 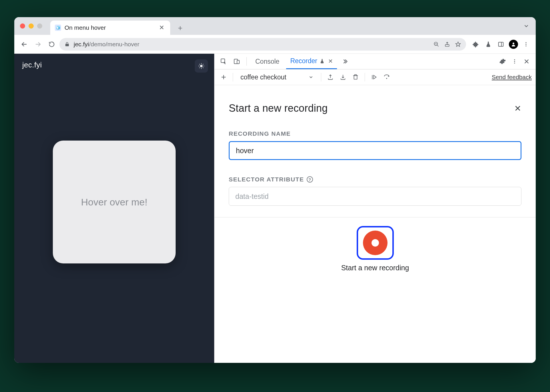 What do you see at coordinates (224, 61) in the screenshot?
I see `inspect-element-icon` at bounding box center [224, 61].